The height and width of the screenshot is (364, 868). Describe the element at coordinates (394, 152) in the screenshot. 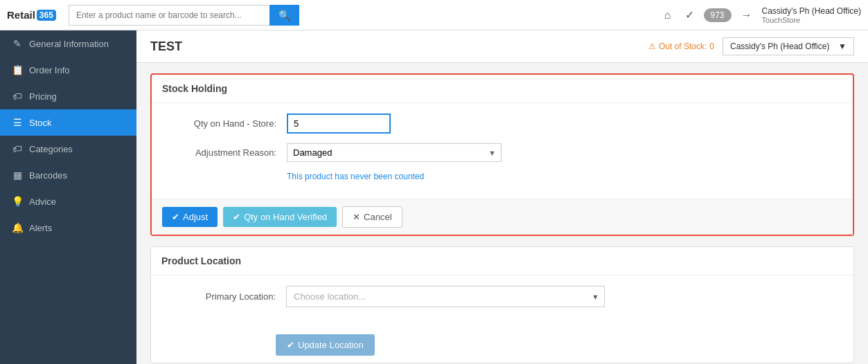

I see `adjustment-select: DamagedTheftOtherCorrection` at that location.